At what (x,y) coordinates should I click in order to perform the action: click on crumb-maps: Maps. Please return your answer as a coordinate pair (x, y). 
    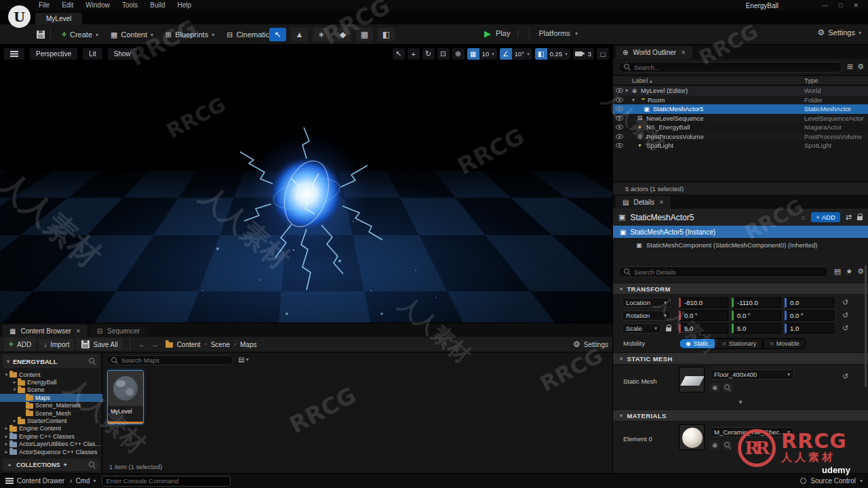
    Looking at the image, I should click on (248, 344).